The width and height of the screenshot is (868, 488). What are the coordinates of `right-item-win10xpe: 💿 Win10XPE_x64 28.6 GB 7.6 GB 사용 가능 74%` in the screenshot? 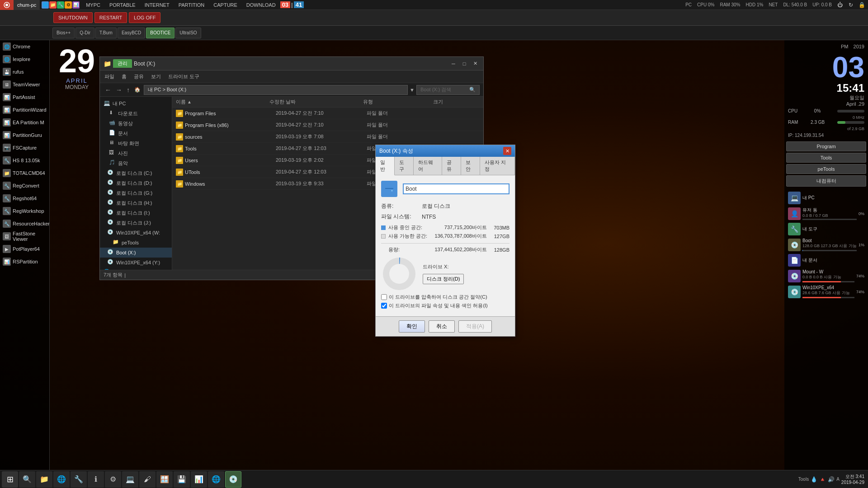 It's located at (826, 292).